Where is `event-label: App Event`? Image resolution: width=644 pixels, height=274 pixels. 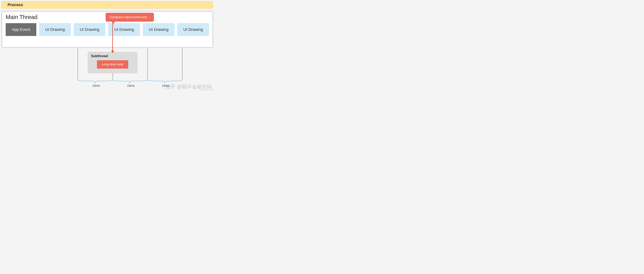
event-label: App Event is located at coordinates (21, 30).